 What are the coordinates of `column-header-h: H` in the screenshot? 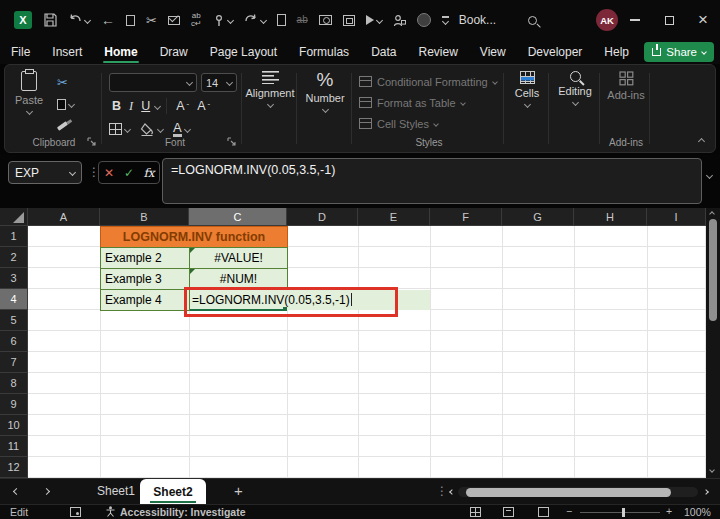 It's located at (610, 217).